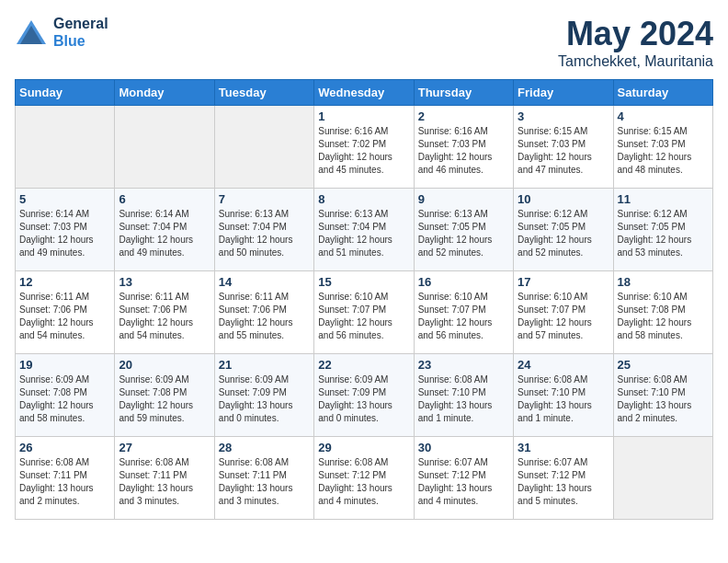  Describe the element at coordinates (264, 93) in the screenshot. I see `day-header-tuesday: Tuesday` at that location.